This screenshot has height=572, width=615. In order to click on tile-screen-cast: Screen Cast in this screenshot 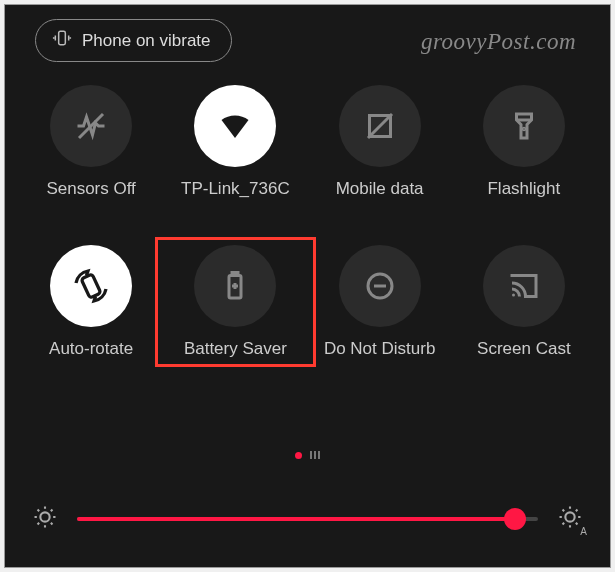, I will do `click(524, 299)`.